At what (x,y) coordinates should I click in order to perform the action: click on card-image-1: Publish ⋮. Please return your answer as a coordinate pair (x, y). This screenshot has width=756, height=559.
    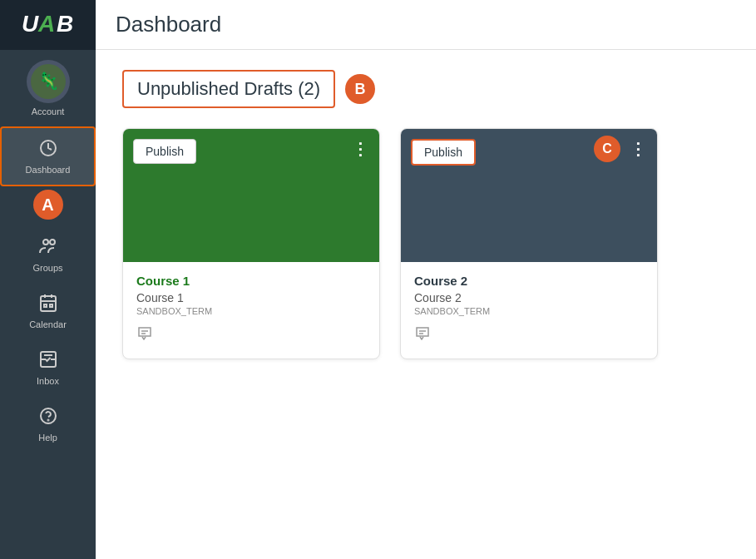
    Looking at the image, I should click on (251, 195).